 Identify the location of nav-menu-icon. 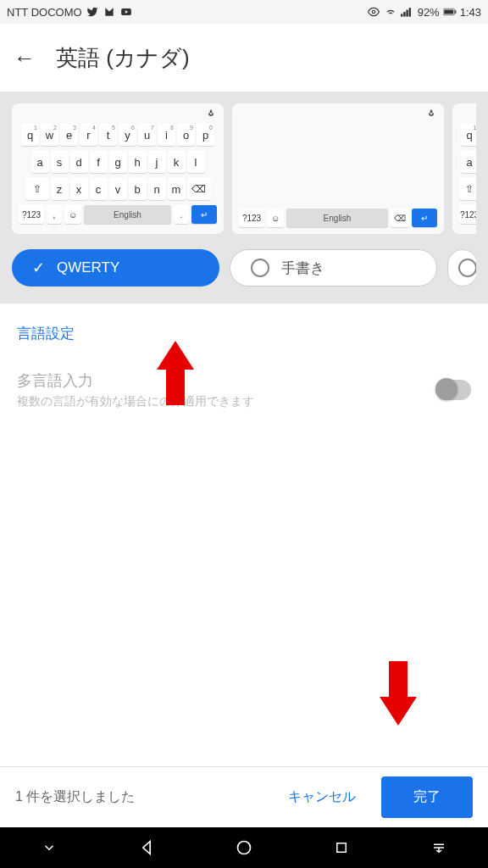
(439, 848).